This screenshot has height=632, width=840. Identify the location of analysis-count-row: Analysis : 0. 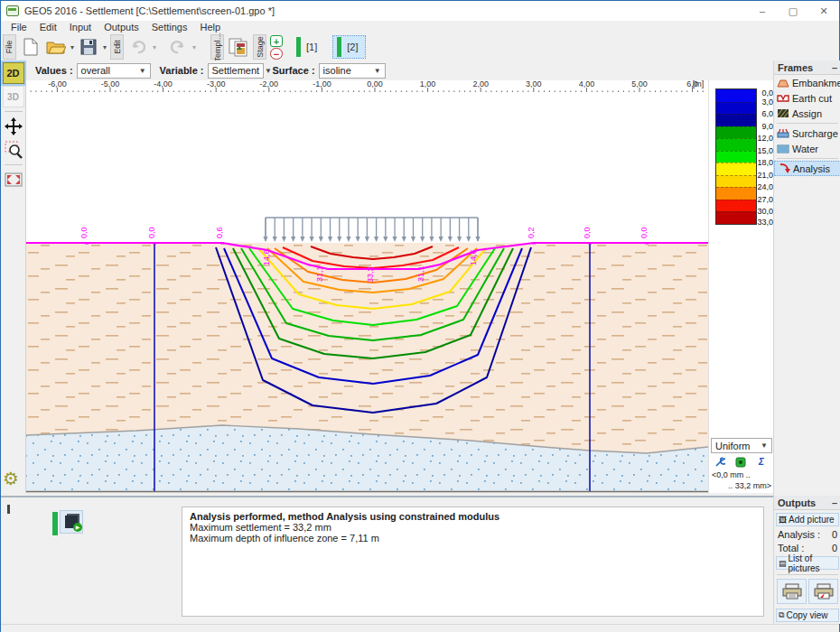
(807, 533).